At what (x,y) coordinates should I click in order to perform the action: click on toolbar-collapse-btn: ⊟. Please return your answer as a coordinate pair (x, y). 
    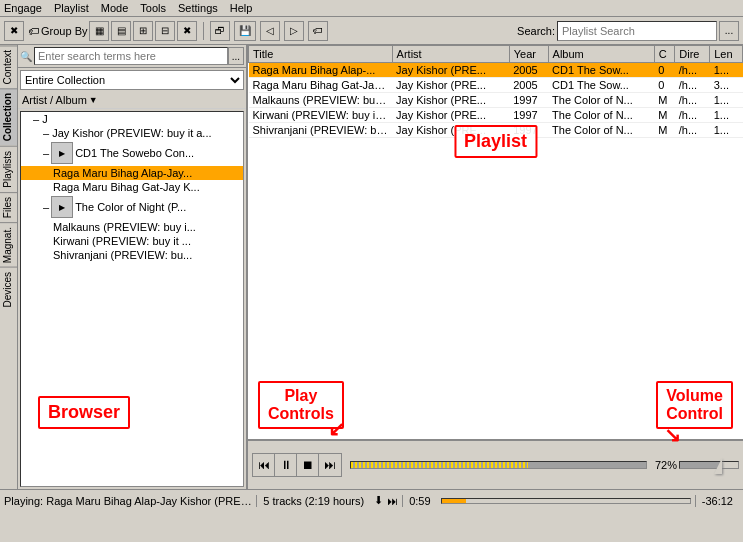
    Looking at the image, I should click on (165, 31).